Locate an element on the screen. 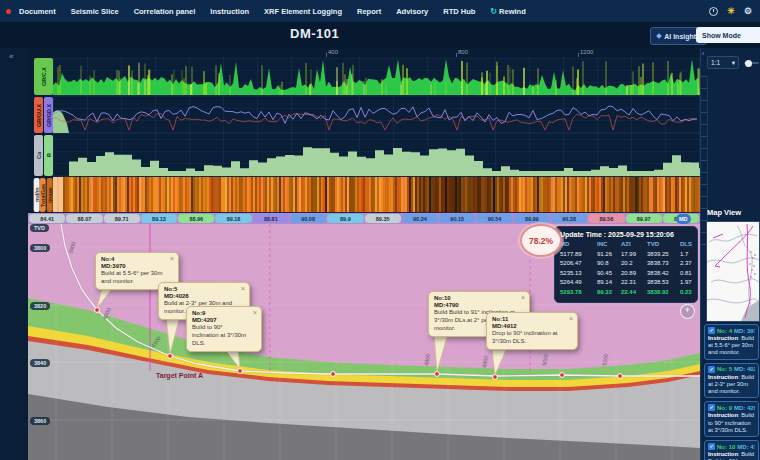 This screenshot has width=760, height=460. sparkle-icon is located at coordinates (659, 36).